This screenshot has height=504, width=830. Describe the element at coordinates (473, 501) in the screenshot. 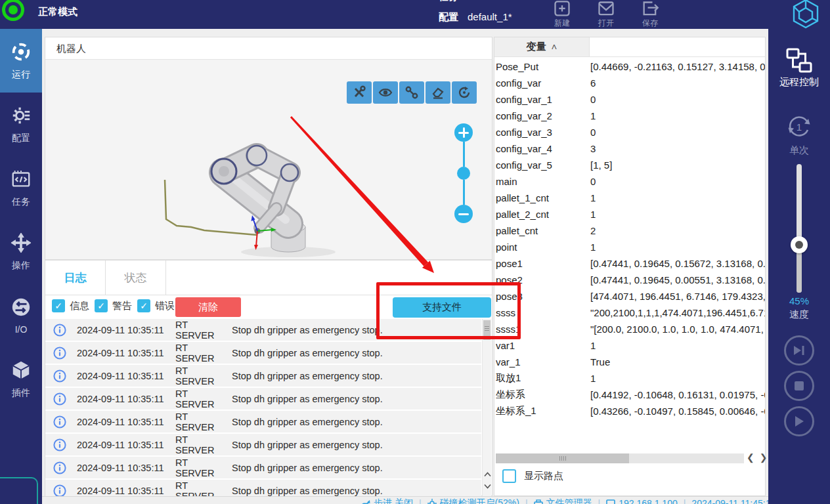

I see `status-collision: 碰撞检测开启(52%)` at that location.